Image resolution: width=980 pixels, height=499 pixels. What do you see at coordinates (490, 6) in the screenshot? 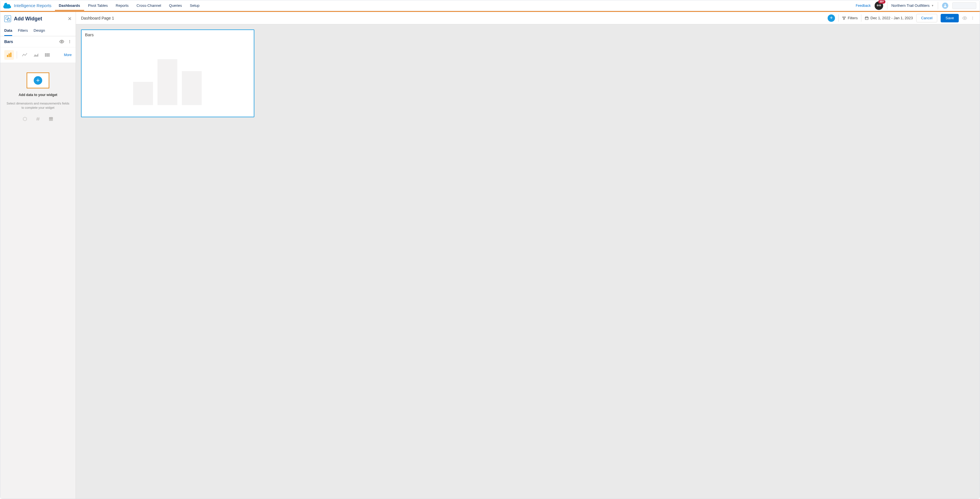
I see `top-nav: Intelligence Reports Dashboards Pivot Ta…` at bounding box center [490, 6].